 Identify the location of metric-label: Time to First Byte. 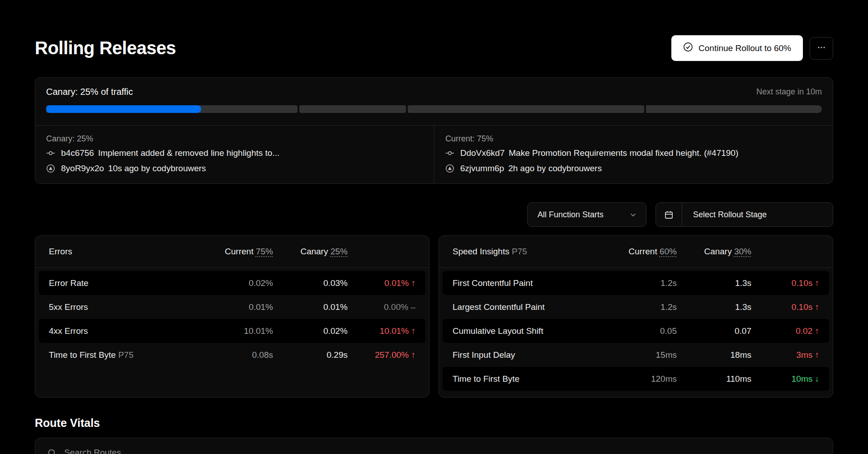
(531, 379).